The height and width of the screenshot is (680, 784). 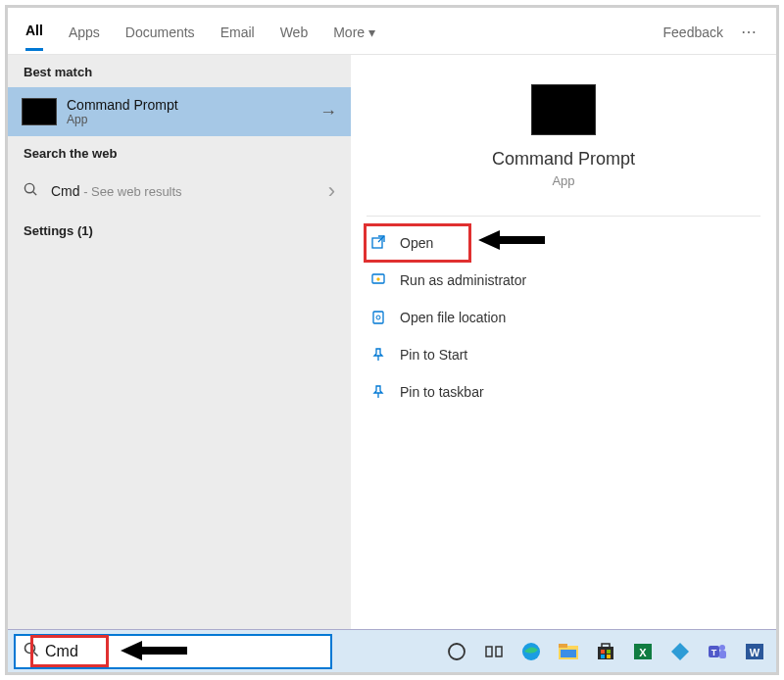 I want to click on run-as-admin-action: Run as administrator, so click(x=564, y=280).